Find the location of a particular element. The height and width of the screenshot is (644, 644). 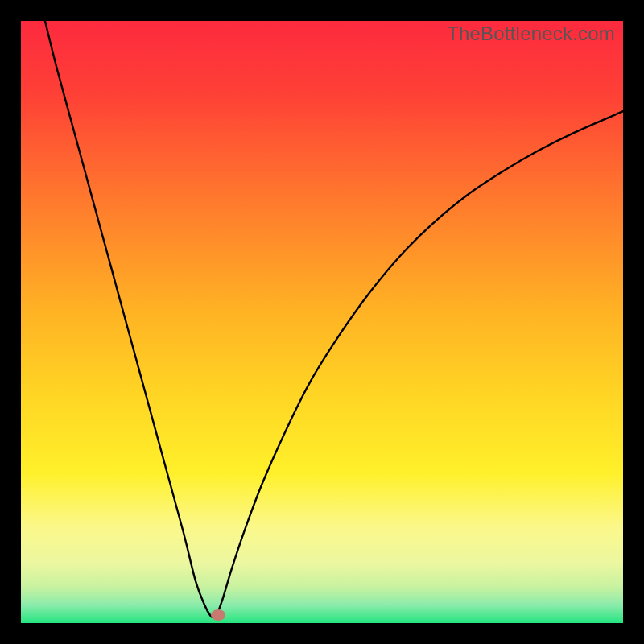

optimal-point-marker is located at coordinates (218, 615).